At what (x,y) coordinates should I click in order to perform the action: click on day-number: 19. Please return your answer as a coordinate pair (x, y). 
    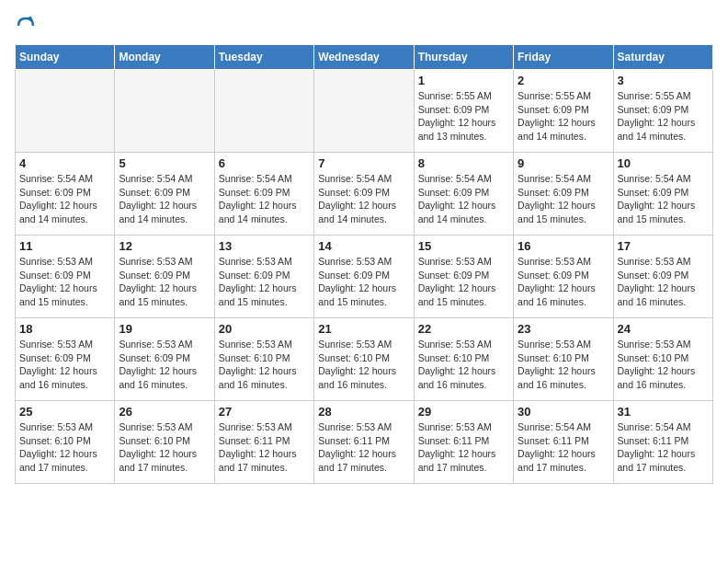
    Looking at the image, I should click on (164, 329).